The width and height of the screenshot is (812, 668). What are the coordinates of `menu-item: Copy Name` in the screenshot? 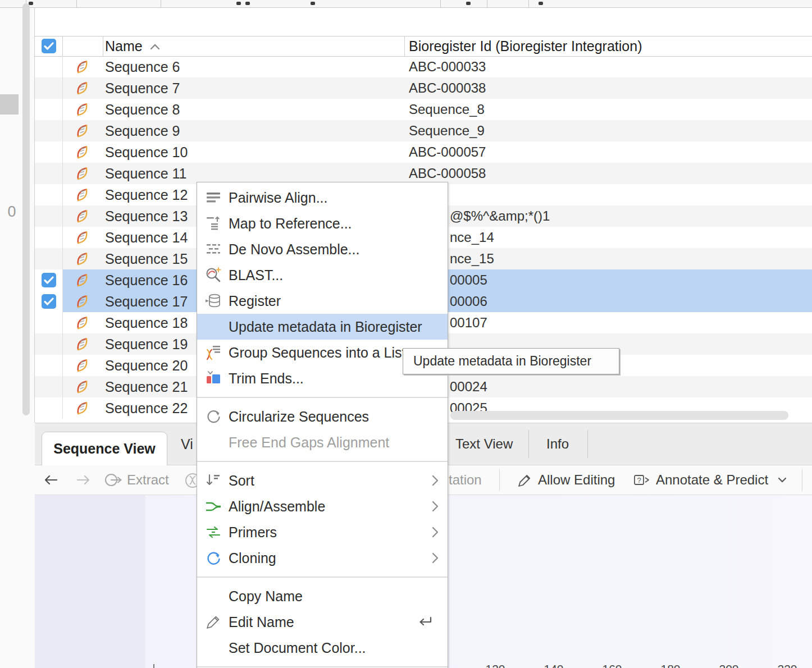 It's located at (322, 596).